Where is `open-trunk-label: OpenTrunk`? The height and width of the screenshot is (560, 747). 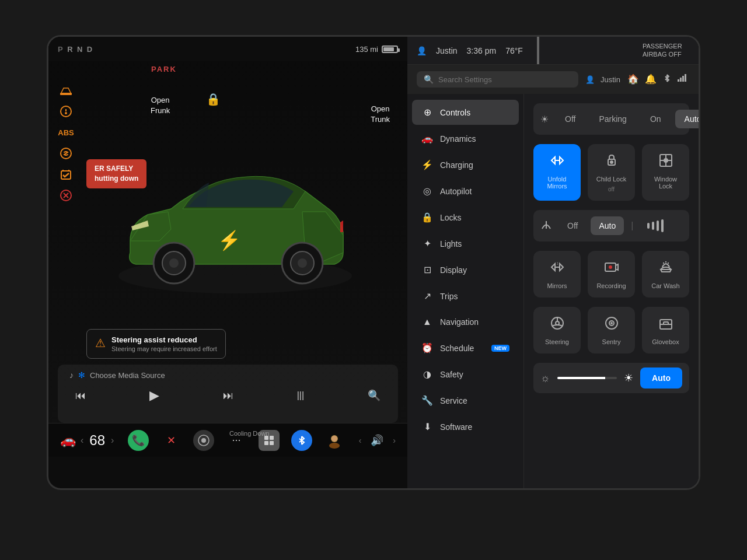 open-trunk-label: OpenTrunk is located at coordinates (381, 114).